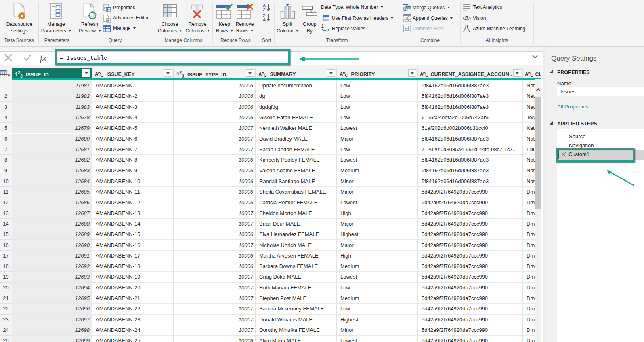 This screenshot has height=342, width=644. What do you see at coordinates (264, 20) in the screenshot?
I see `svg-text: A` at bounding box center [264, 20].